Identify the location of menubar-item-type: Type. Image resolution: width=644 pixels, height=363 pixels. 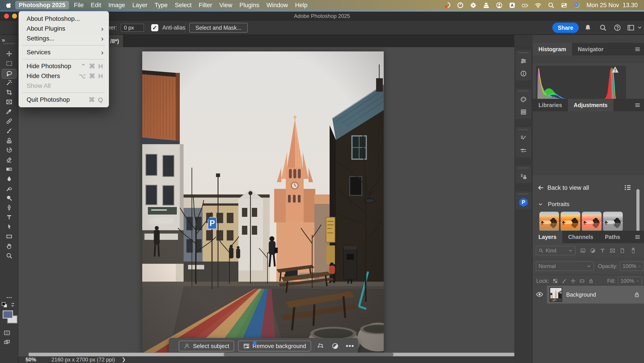
(161, 5).